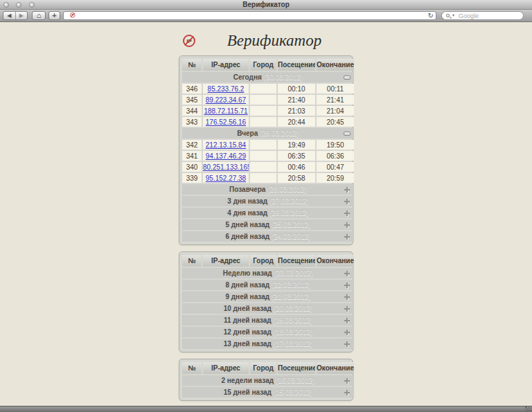 This screenshot has width=532, height=412. Describe the element at coordinates (291, 285) in the screenshot. I see `day-group-date: (22.03.2012)` at that location.